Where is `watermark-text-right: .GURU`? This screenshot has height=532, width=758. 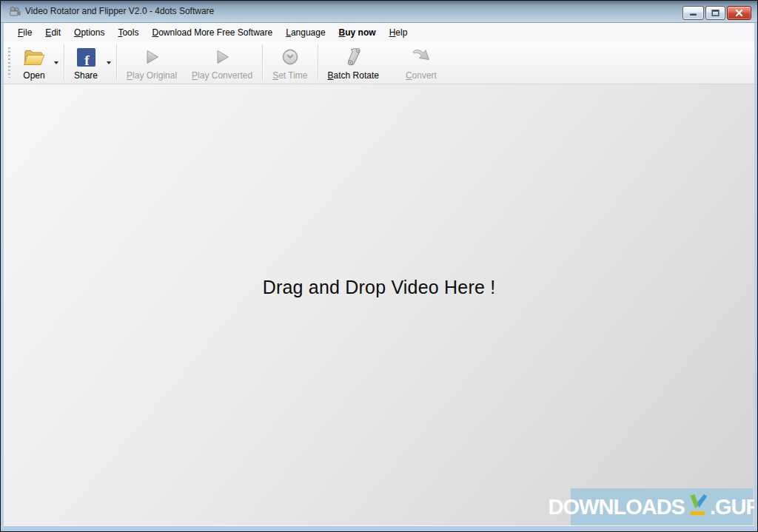 watermark-text-right: .GURU is located at coordinates (732, 508).